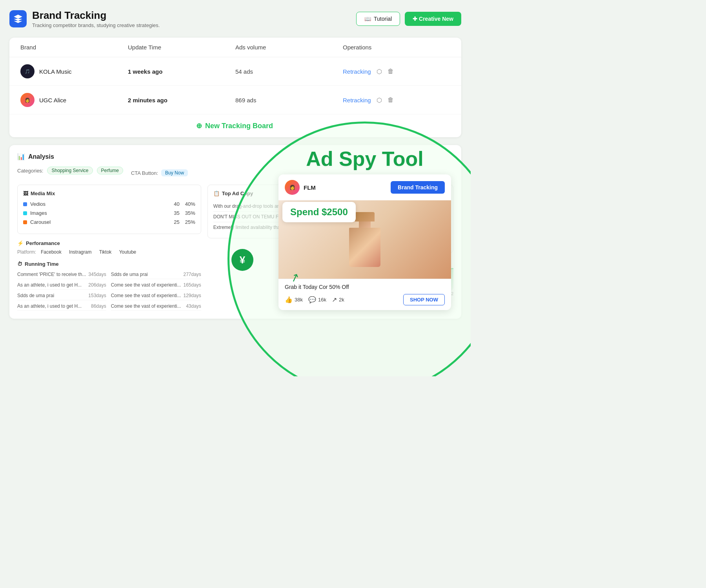 The image size is (706, 588). What do you see at coordinates (409, 19) in the screenshot?
I see `header-actions: 📖 Tutorial ✚ Creative New` at bounding box center [409, 19].